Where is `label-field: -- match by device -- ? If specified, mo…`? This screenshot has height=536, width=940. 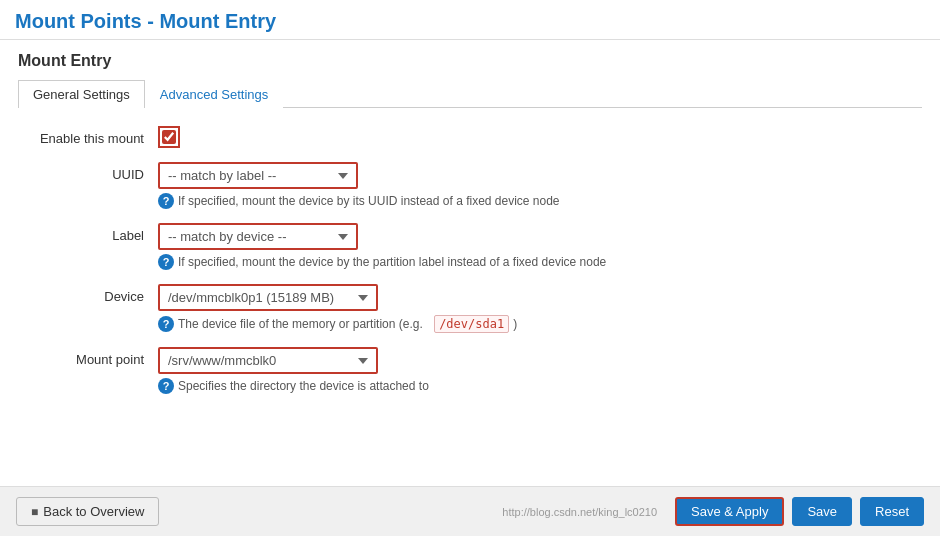
label-field: -- match by device -- ? If specified, mo… is located at coordinates (540, 246).